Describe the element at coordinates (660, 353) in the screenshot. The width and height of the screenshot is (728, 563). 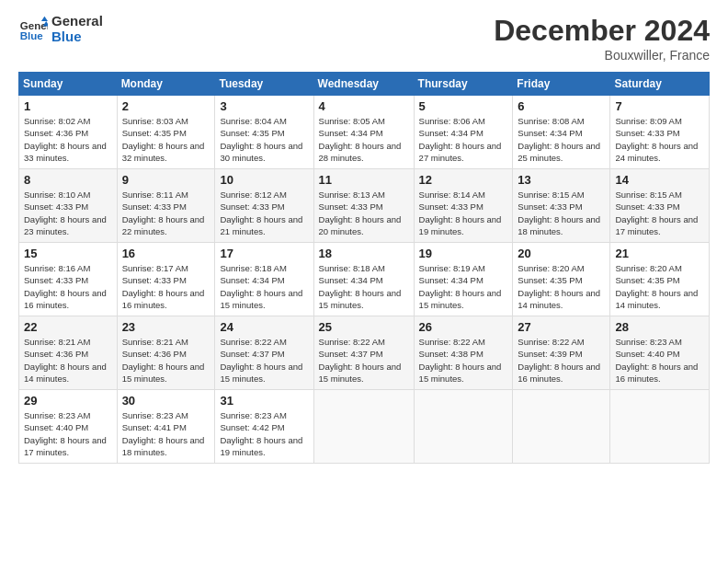
I see `calendar-cell: 28 Sunrise: 8:23 AMSunset: 4:40 PMDaylig…` at that location.